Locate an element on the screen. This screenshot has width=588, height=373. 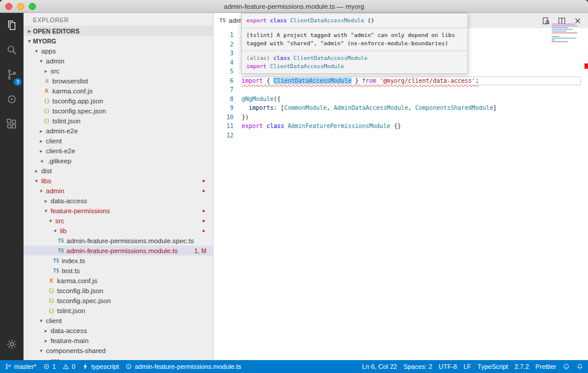
code-text is located at coordinates (412, 90).